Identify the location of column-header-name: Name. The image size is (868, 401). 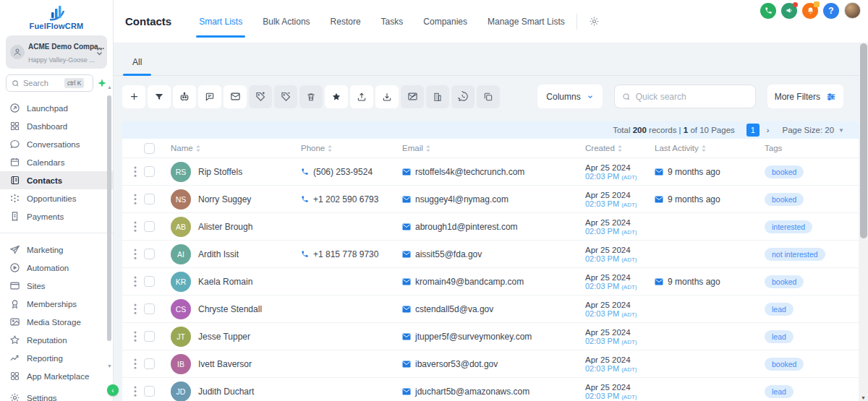
(182, 148).